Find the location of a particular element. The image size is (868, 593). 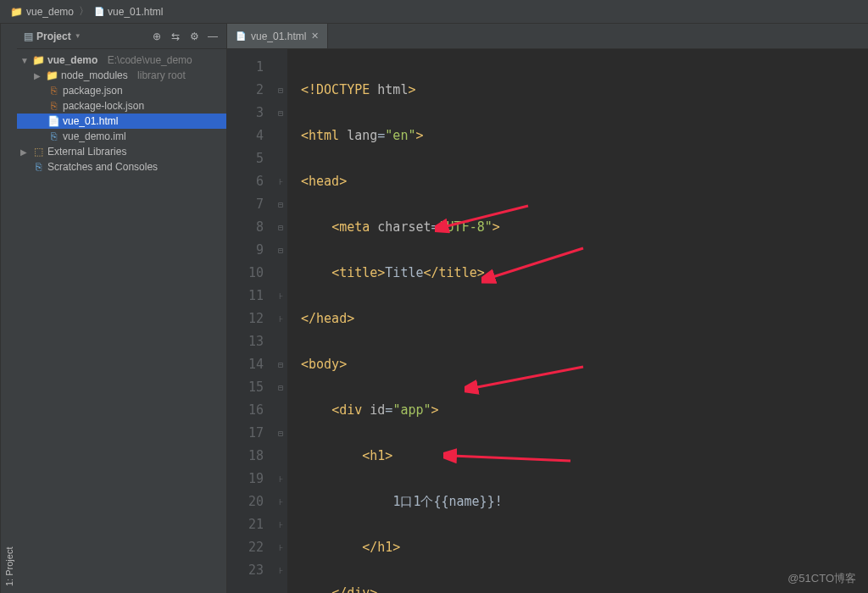

expand-icon: ⇆ is located at coordinates (175, 36).